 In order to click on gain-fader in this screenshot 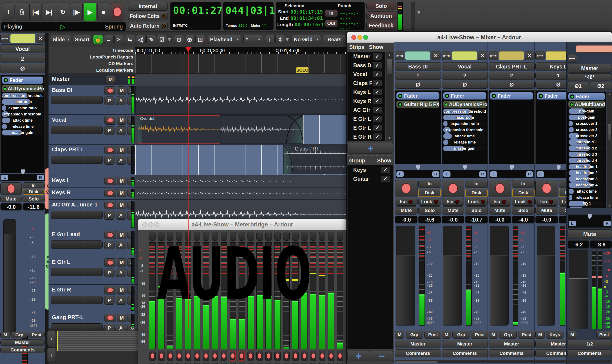, I will do `click(546, 276)`.